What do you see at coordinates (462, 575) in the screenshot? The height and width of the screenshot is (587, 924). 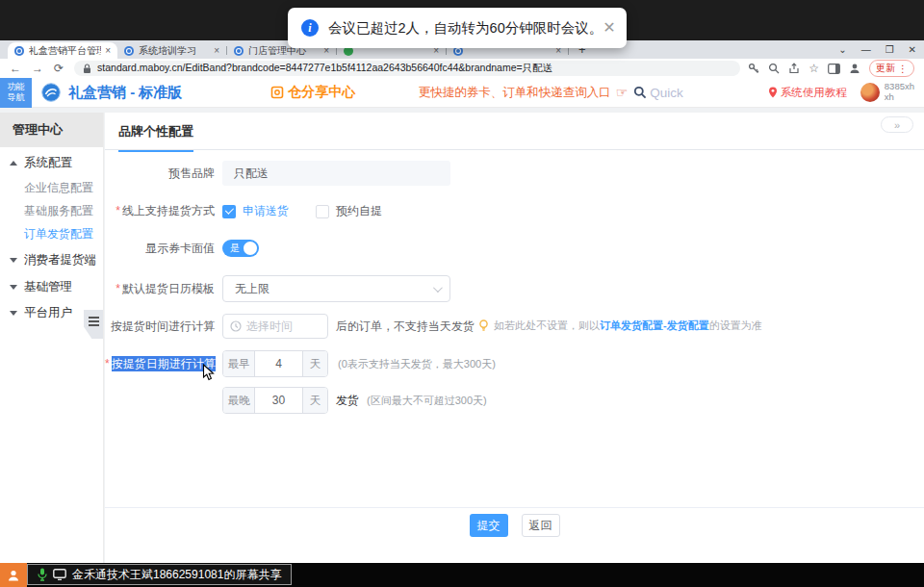 I see `screen-share-bar: 金禾通技术王斌18662591081的屏幕共享` at bounding box center [462, 575].